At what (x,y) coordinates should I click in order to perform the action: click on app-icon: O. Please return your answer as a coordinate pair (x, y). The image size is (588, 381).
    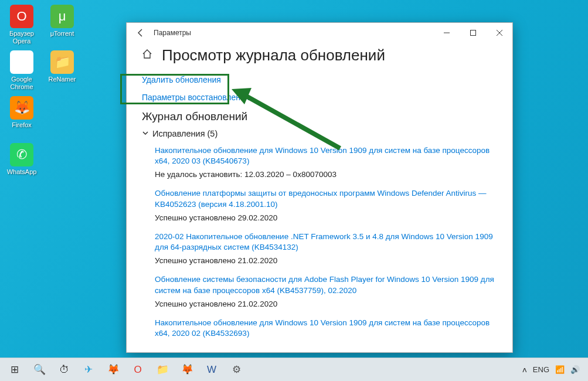
    Looking at the image, I should click on (22, 16).